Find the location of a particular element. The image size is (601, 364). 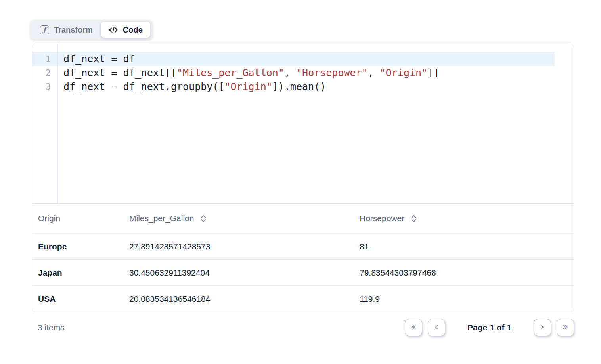

table-header-row: Origin Miles_per_Gallon Horsepower is located at coordinates (303, 218).